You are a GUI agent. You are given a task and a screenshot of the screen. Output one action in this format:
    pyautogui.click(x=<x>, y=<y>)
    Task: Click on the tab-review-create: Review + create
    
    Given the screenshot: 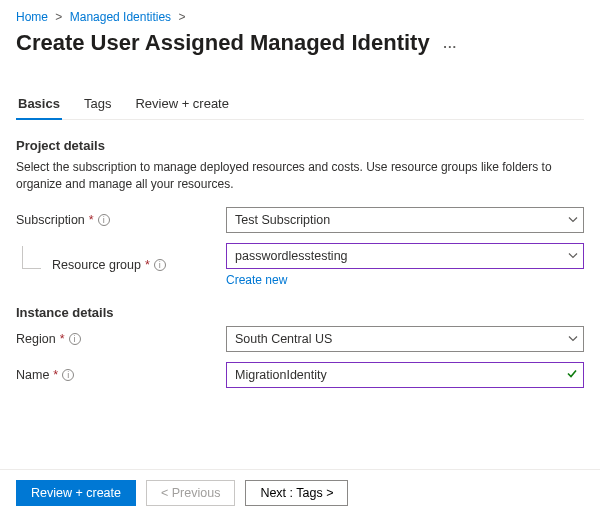 What is the action you would take?
    pyautogui.click(x=182, y=104)
    